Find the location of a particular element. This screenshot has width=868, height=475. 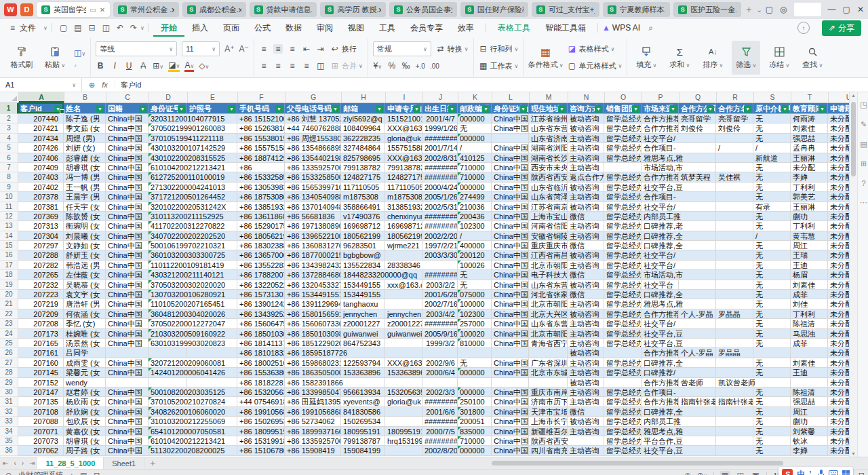

grid-cell-P3: 合作方推荐 is located at coordinates (660, 128).